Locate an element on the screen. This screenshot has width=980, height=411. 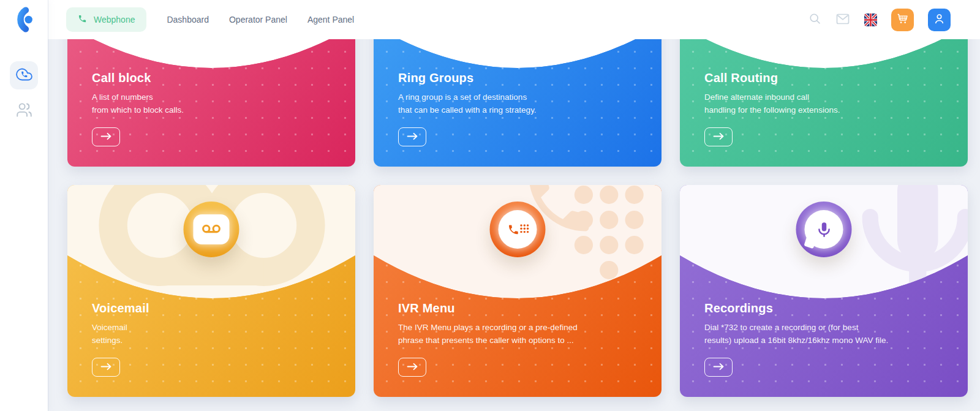
card-title: IVR Menu is located at coordinates (521, 309).